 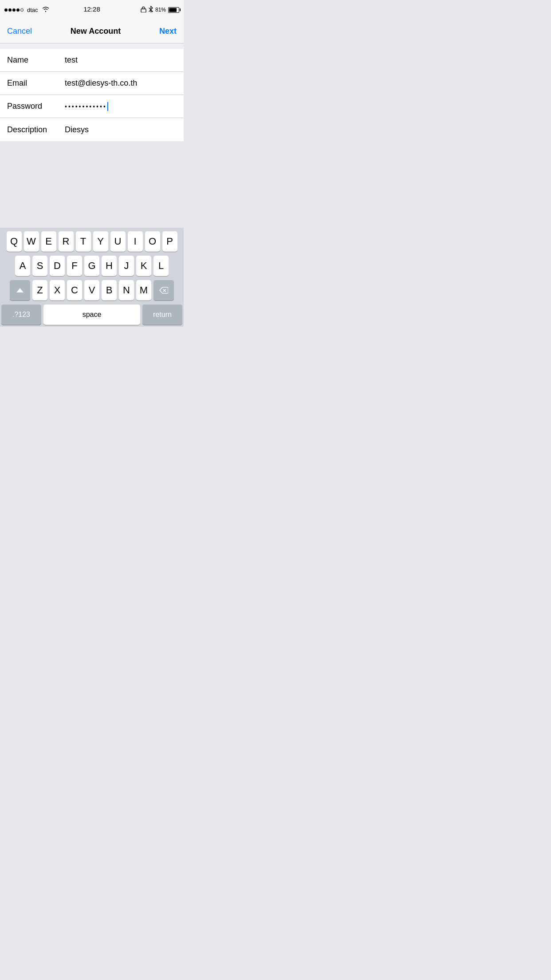 What do you see at coordinates (170, 241) in the screenshot?
I see `key-p: P` at bounding box center [170, 241].